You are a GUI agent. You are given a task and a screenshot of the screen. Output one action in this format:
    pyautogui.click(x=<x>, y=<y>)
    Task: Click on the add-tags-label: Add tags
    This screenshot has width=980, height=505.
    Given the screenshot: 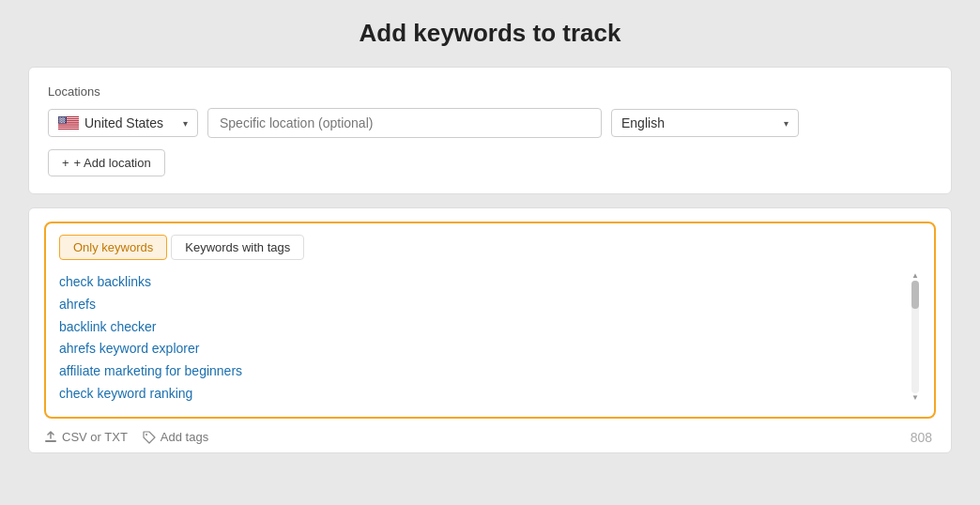 What is the action you would take?
    pyautogui.click(x=184, y=437)
    